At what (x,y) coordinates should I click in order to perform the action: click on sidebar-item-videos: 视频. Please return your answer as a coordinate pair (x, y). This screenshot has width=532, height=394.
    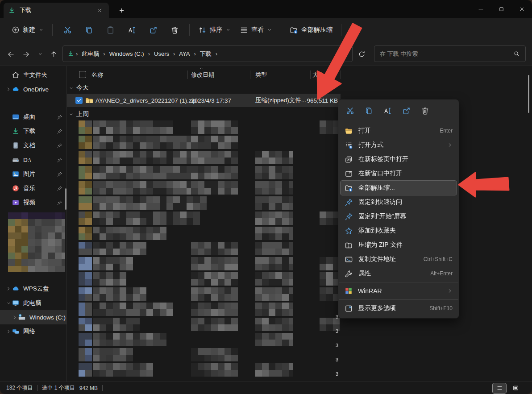
    Looking at the image, I should click on (33, 203).